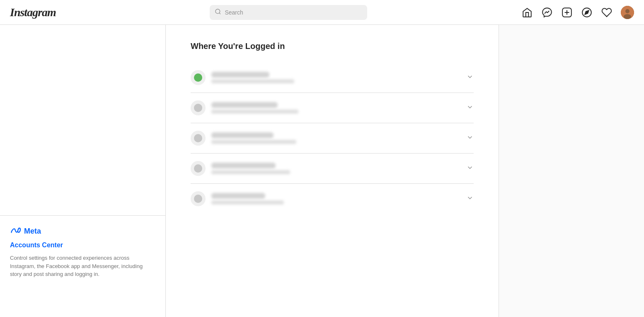 This screenshot has height=317, width=644. Describe the element at coordinates (547, 12) in the screenshot. I see `messenger-icon` at that location.